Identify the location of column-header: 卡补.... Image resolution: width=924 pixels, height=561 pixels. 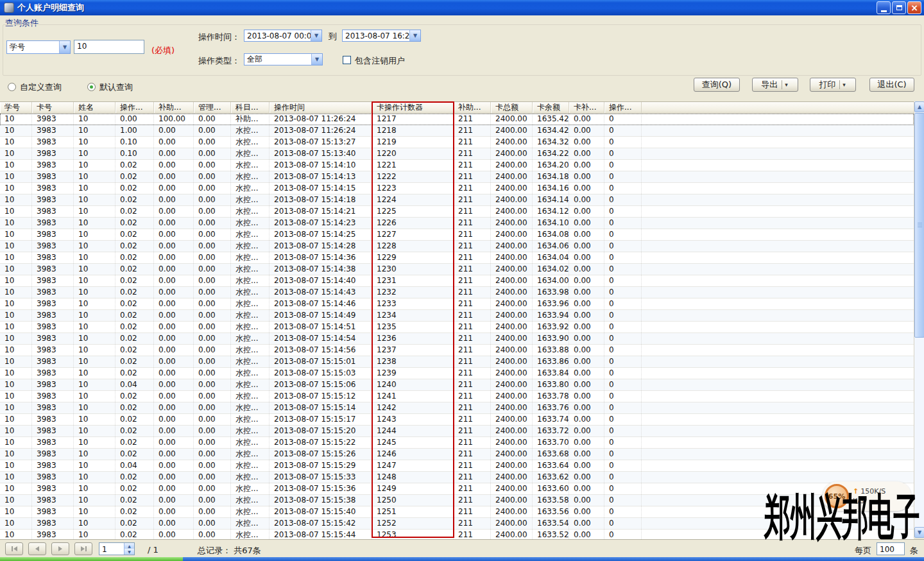
(586, 108).